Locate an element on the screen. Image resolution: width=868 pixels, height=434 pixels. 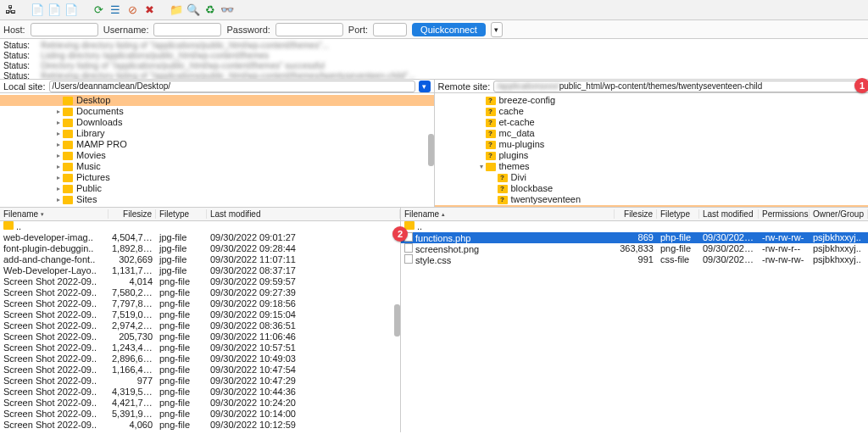
file-row: screenshot.png363,833png-file09/30/2022 … is located at coordinates (634, 249).